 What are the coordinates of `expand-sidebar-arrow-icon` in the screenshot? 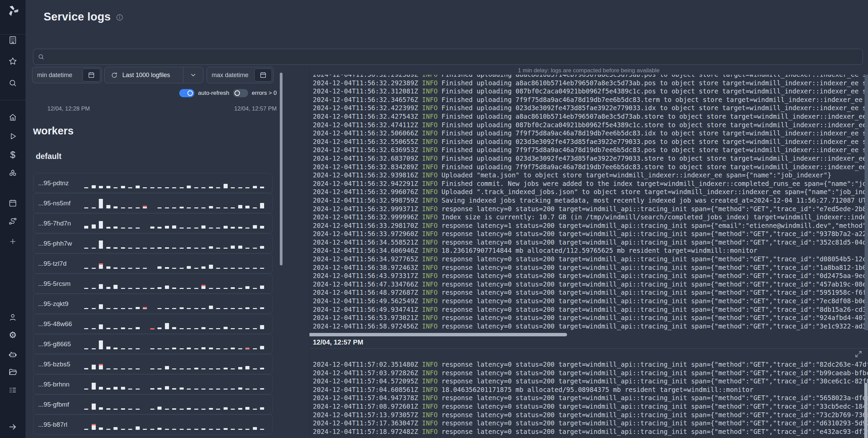 It's located at (13, 427).